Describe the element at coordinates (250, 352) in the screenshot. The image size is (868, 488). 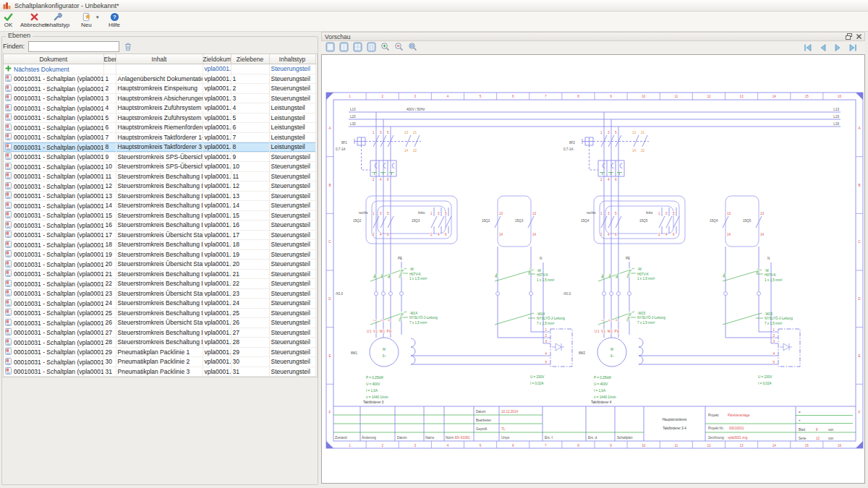
I see `cell-zielebene: 29` at that location.